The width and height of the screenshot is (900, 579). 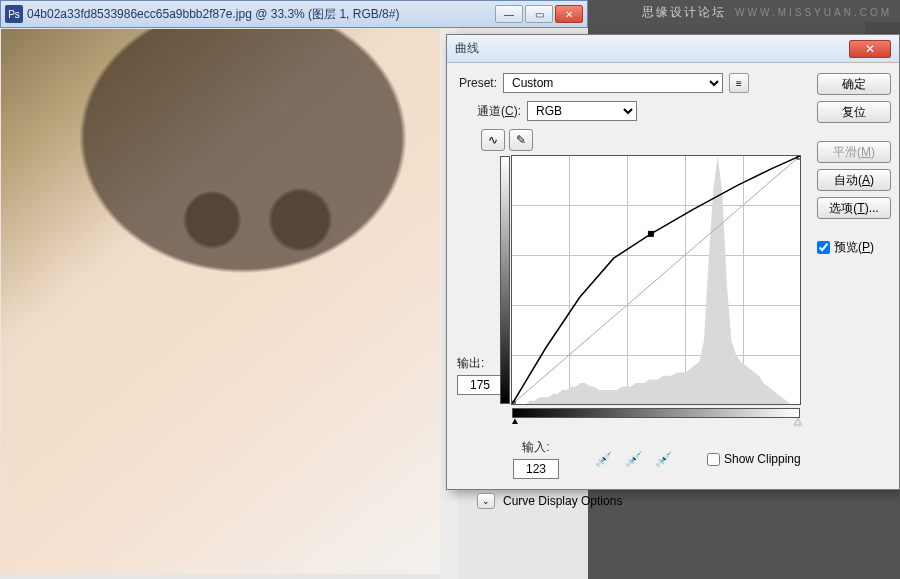 What do you see at coordinates (656, 280) in the screenshot?
I see `curve-line` at bounding box center [656, 280].